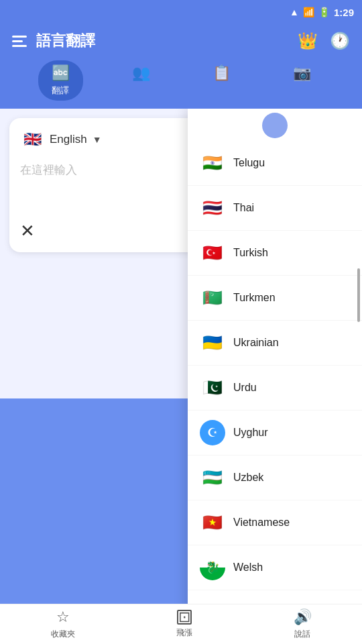  Describe the element at coordinates (60, 73) in the screenshot. I see `translate-tab-icon: 🔤` at that location.